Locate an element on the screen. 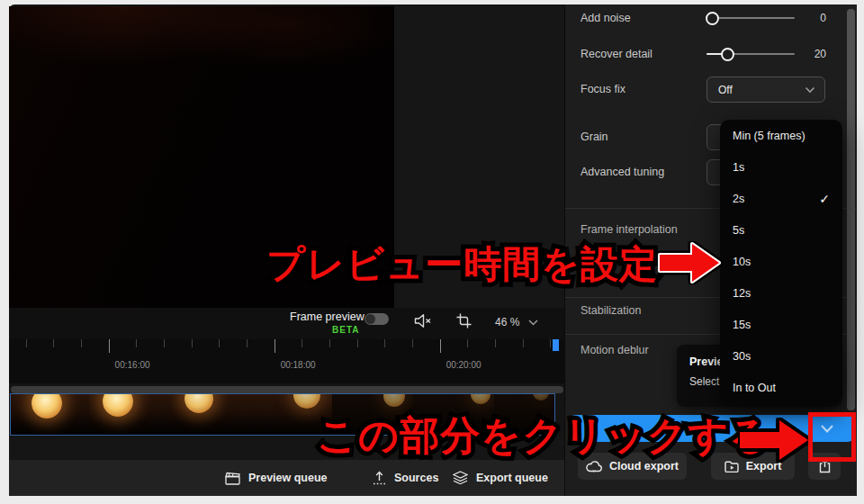 This screenshot has width=864, height=504. zoom-level-value: 46 % is located at coordinates (508, 322).